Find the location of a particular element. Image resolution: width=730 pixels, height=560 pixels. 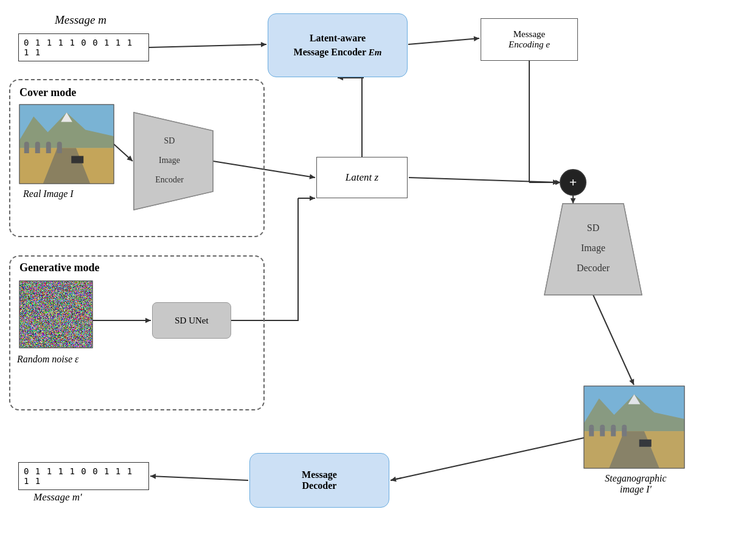

sd-unet-label: SD UNet is located at coordinates (191, 321).